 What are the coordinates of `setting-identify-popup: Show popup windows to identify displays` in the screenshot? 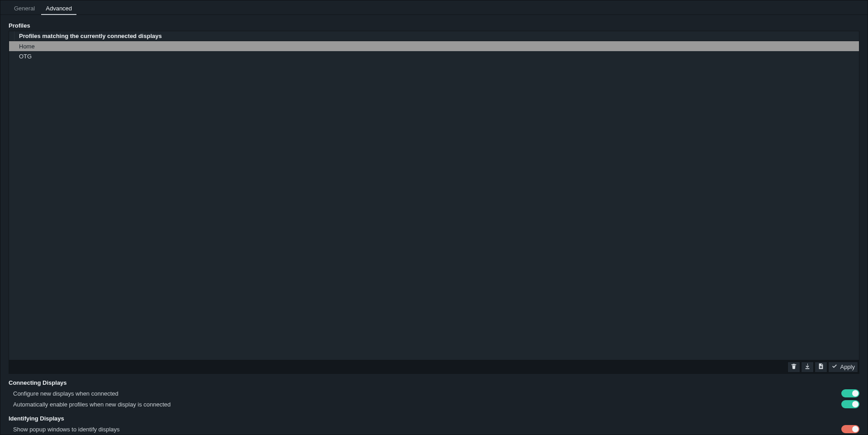 It's located at (434, 429).